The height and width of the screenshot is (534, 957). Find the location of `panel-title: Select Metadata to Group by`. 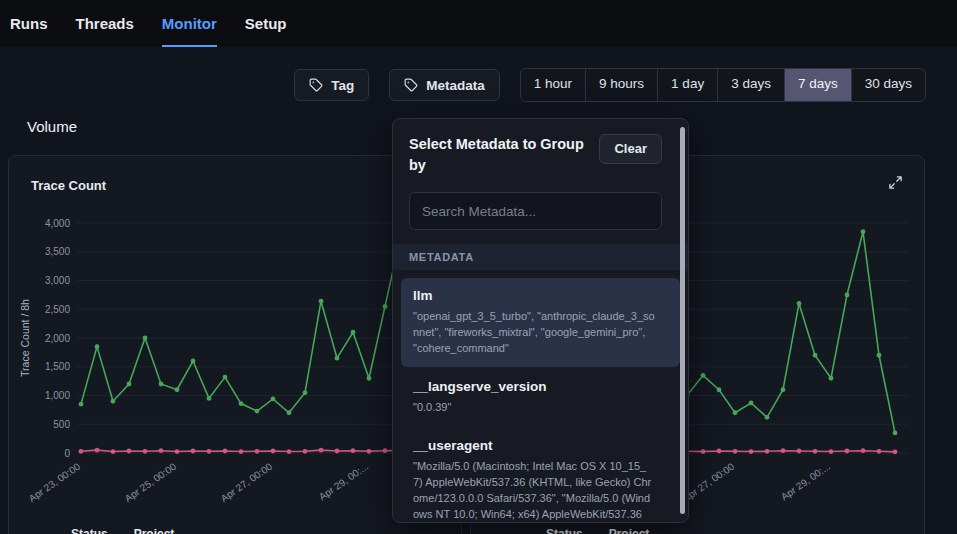

panel-title: Select Metadata to Group by is located at coordinates (502, 155).